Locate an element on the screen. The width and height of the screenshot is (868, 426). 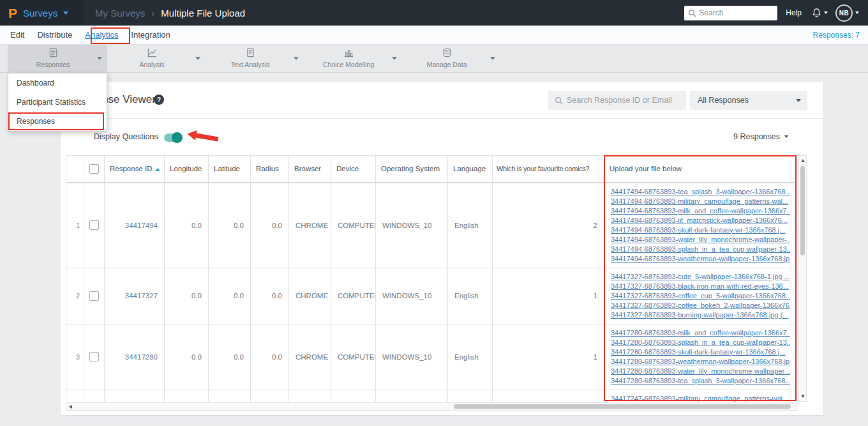
column-header-device: Device is located at coordinates (354, 169).